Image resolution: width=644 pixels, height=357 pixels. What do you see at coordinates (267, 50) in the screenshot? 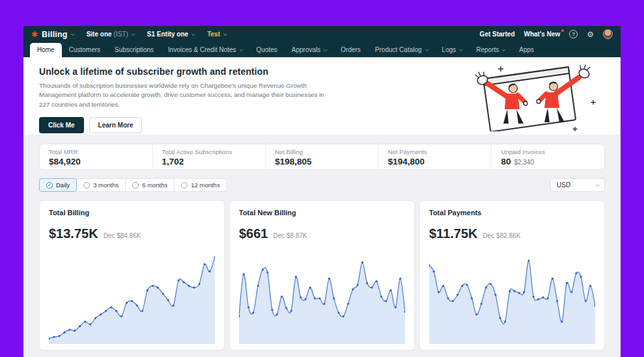
I see `tab-quotes: Quotes` at bounding box center [267, 50].